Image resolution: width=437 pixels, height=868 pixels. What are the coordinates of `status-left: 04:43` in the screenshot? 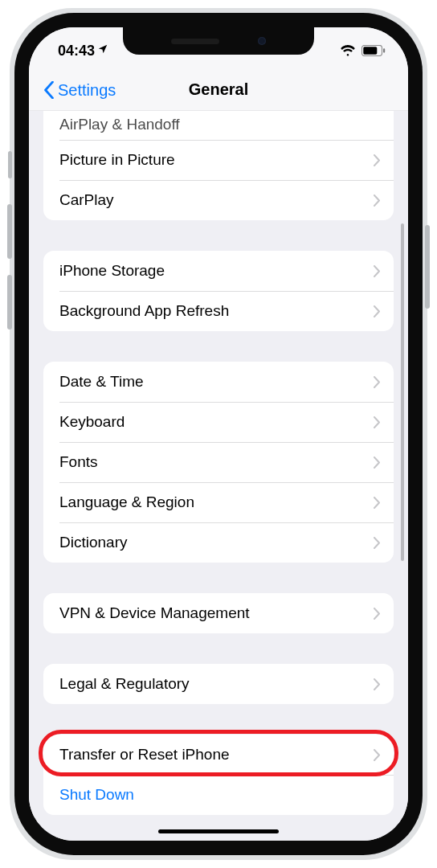 It's located at (84, 51).